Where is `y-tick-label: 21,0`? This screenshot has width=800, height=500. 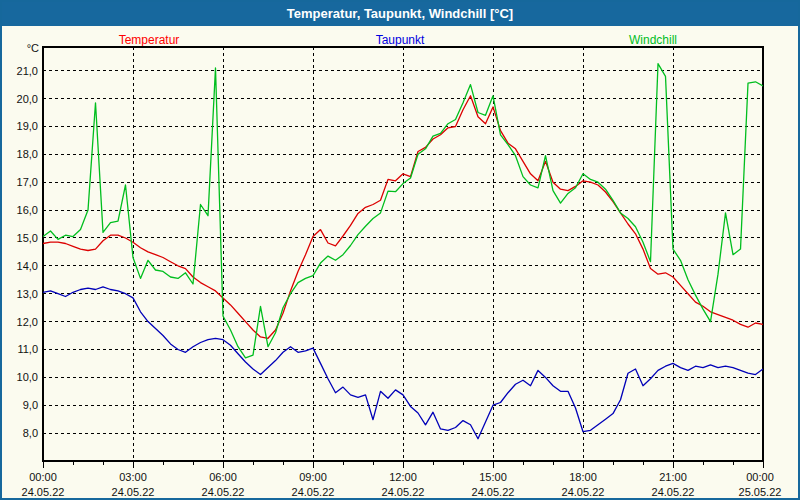
y-tick-label: 21,0 is located at coordinates (28, 71).